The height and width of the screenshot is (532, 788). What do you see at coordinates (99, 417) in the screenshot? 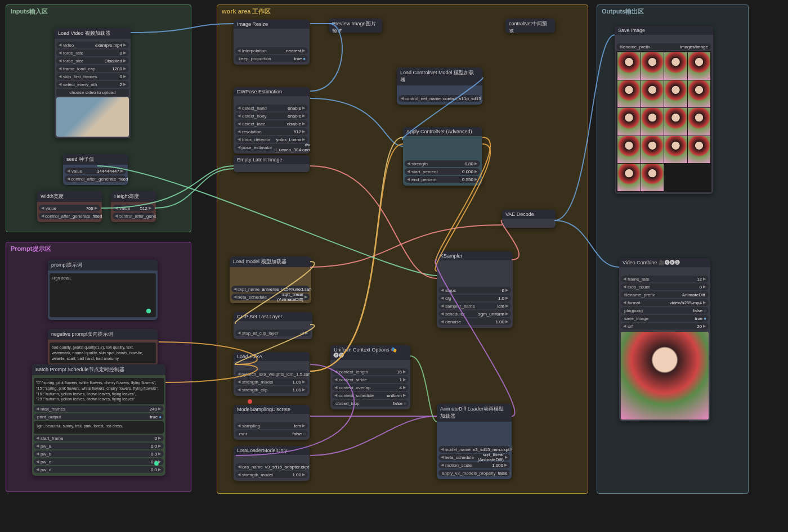
I see `field-print-output: print_outputtrue●` at bounding box center [99, 417].